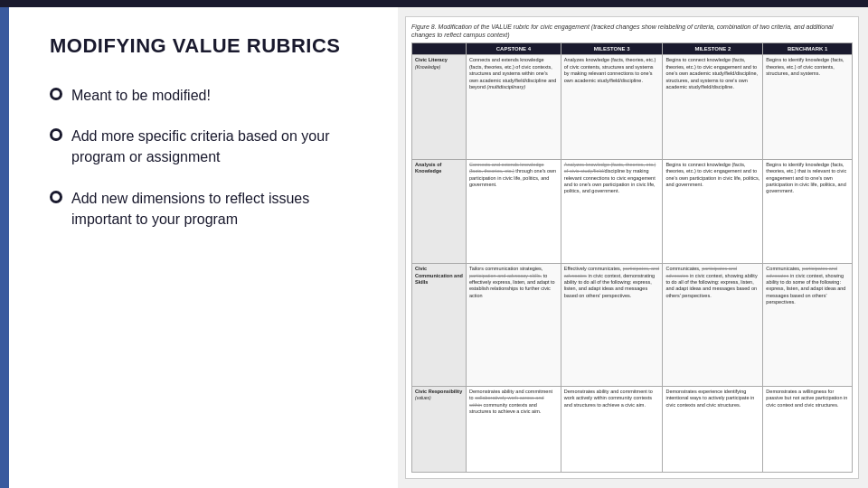  Describe the element at coordinates (434, 4) in the screenshot. I see `top-bar` at that location.